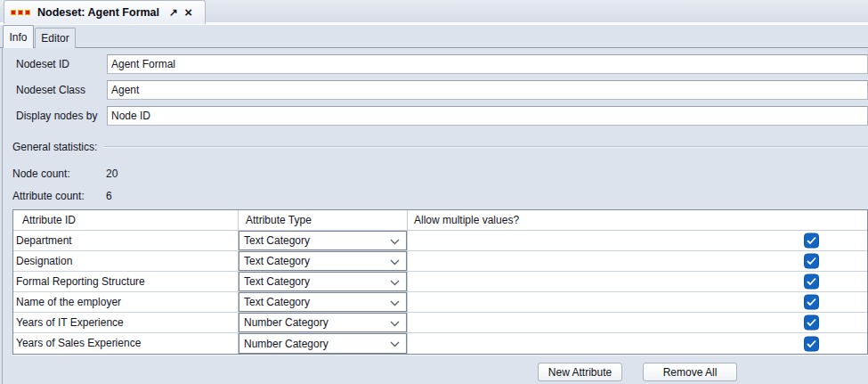  I want to click on display-nodes-by-label: Display nodes by, so click(57, 116).